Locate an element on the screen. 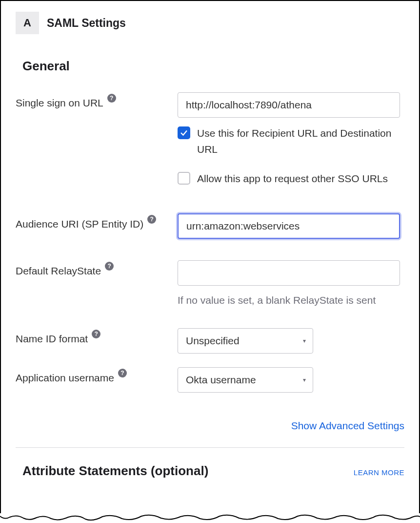  recipient-url-checkbox is located at coordinates (184, 133).